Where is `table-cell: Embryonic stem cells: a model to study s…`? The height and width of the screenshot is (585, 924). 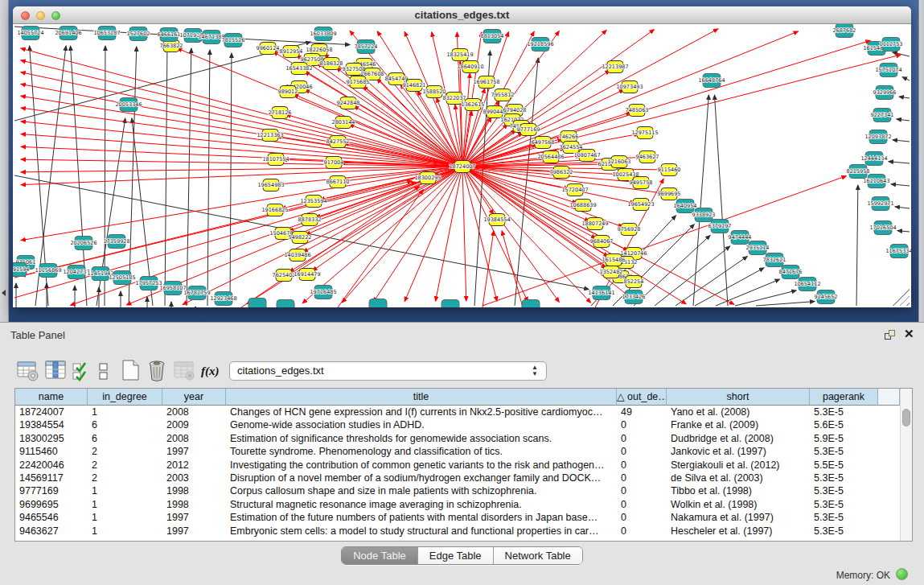
table-cell: Embryonic stem cells: a model to study s… is located at coordinates (421, 531).